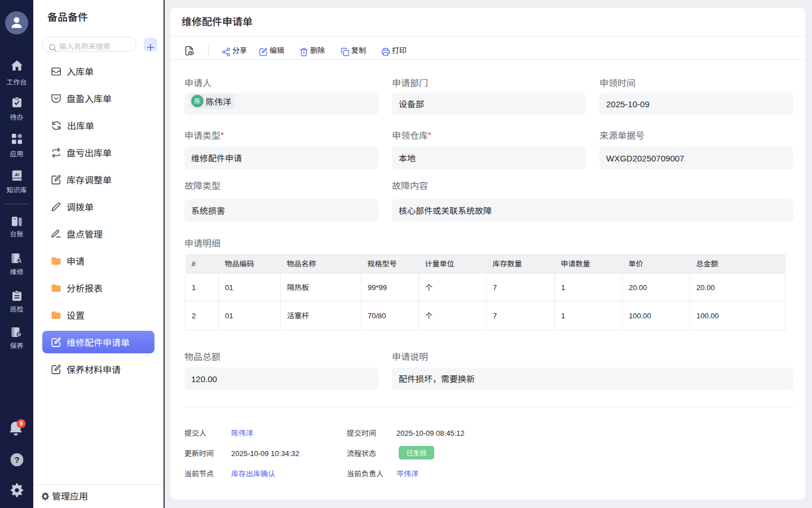 Image resolution: width=812 pixels, height=508 pixels. I want to click on svg-text: 陈, so click(197, 100).